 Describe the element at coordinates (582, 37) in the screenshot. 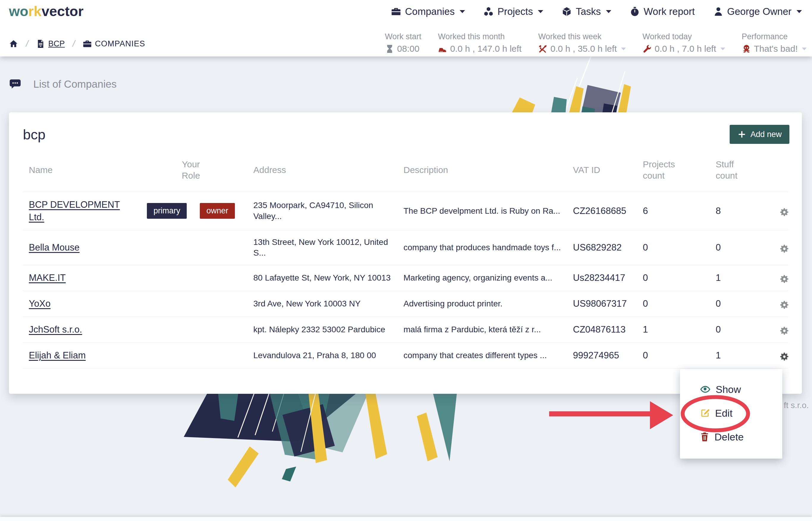

I see `stat-label: Worked this week` at that location.